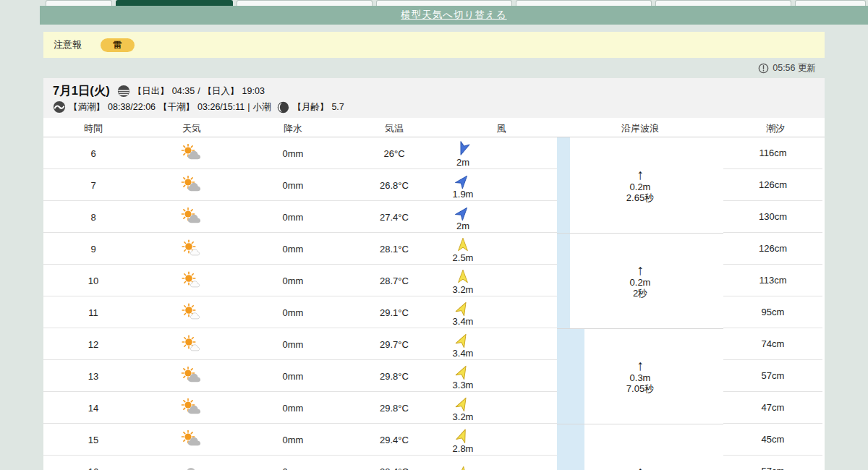  I want to click on wave-icon, so click(59, 107).